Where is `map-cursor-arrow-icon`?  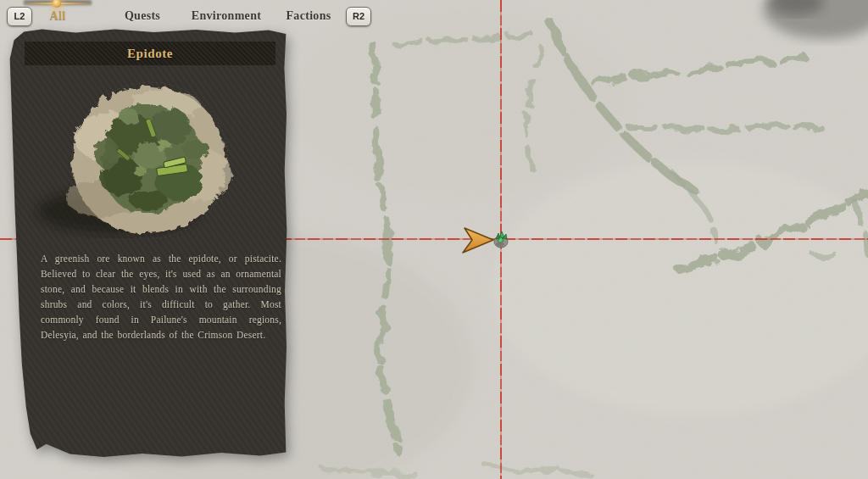 map-cursor-arrow-icon is located at coordinates (479, 242).